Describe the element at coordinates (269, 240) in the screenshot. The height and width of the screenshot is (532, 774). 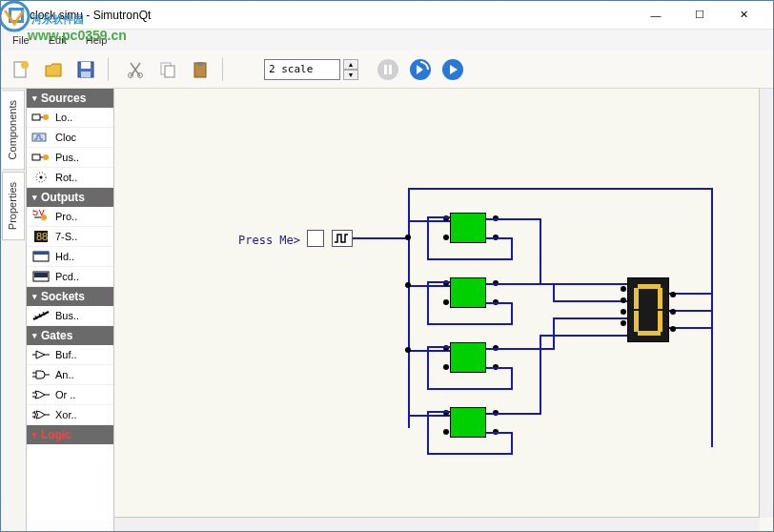
I see `press-me-label: Press Me>` at that location.